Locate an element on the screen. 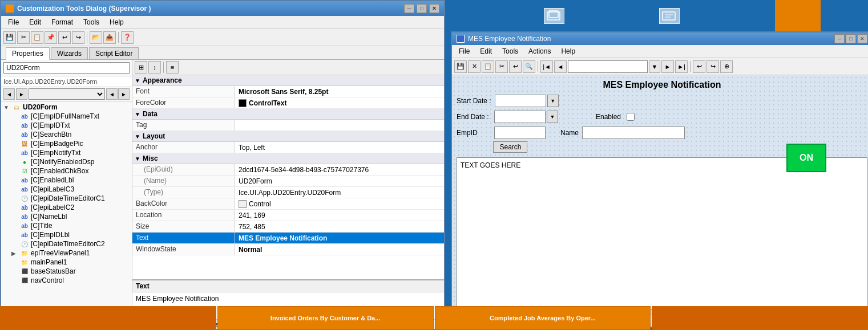 This screenshot has width=868, height=330. right-window-controls: ─ □ ✕ is located at coordinates (851, 39).